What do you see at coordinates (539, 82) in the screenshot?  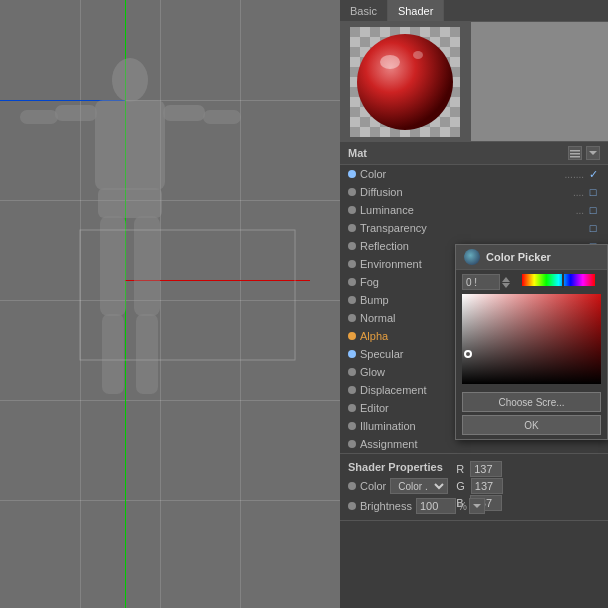 I see `color-preview-box` at bounding box center [539, 82].